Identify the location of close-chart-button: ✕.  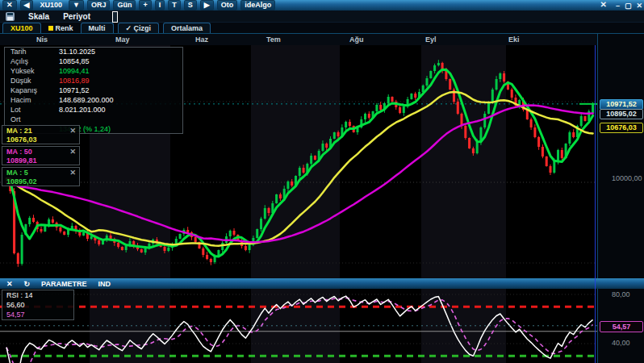
(10, 5).